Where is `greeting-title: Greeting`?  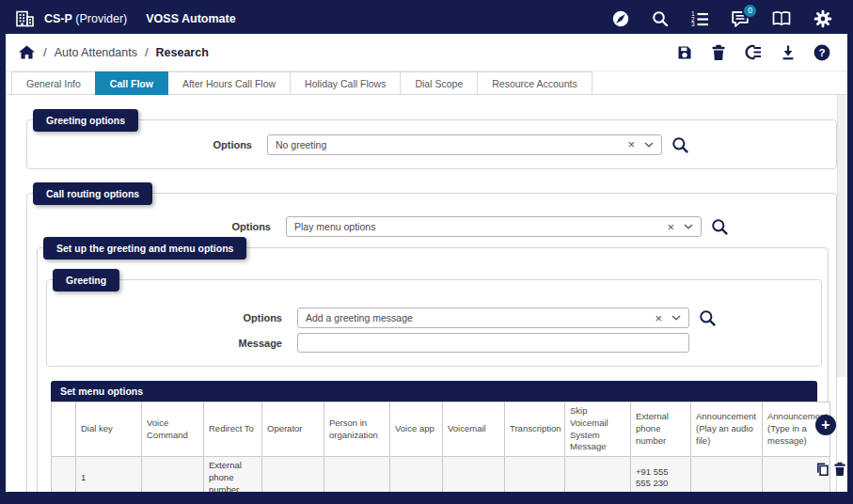 greeting-title: Greeting is located at coordinates (87, 280).